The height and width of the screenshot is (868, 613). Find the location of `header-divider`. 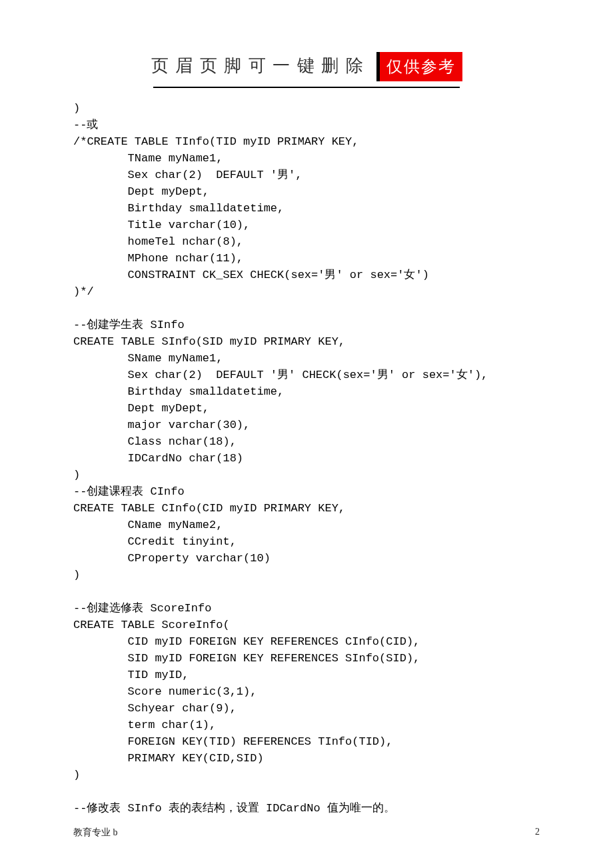

header-divider is located at coordinates (306, 87).